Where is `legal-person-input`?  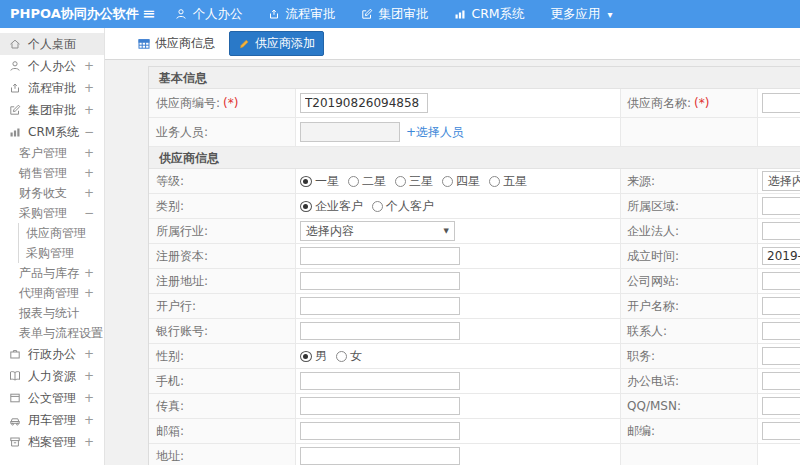 legal-person-input is located at coordinates (781, 231).